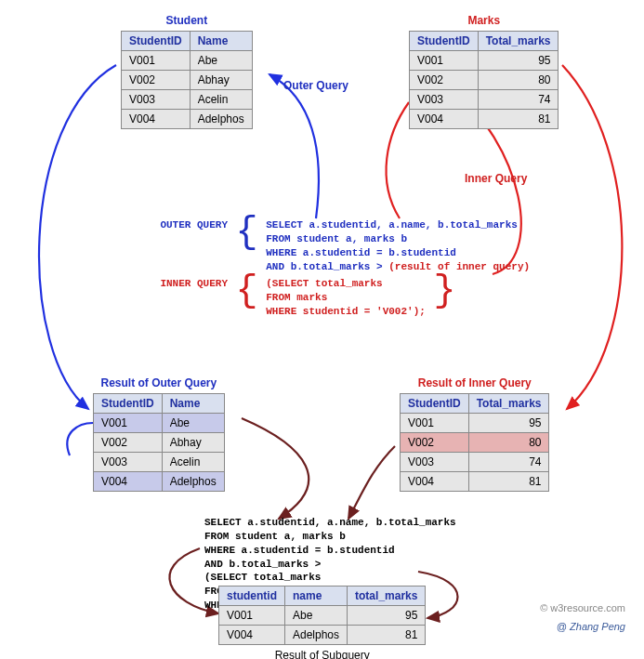 The width and height of the screenshot is (644, 659). What do you see at coordinates (187, 80) in the screenshot?
I see `student-table: StudentIDName V001Abe V002Abhay V003Acel…` at bounding box center [187, 80].